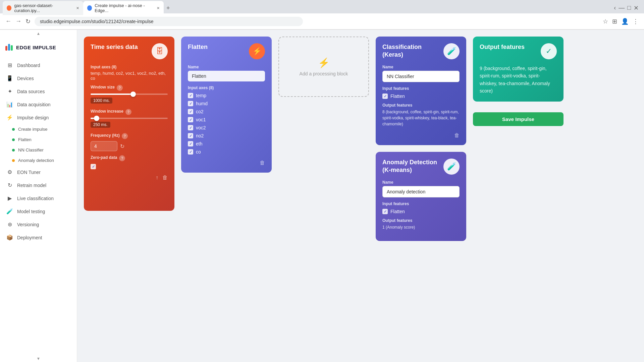 The height and width of the screenshot is (362, 644). Describe the element at coordinates (636, 21) in the screenshot. I see `settings-icon: ⋮` at that location.